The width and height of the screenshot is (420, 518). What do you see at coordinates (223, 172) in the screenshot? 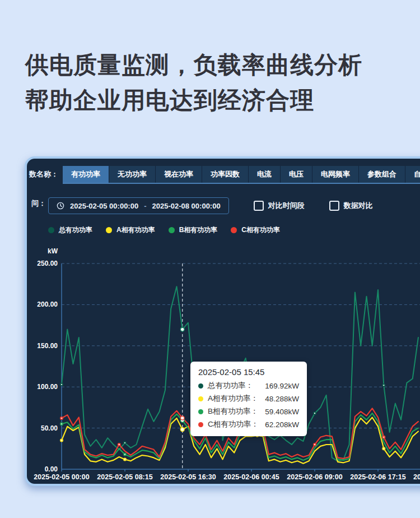
I see `parameter-tab-row: 数名称： 有功功率无功功率视在功率功率因数电流电压电网频率参数组合自定义指标` at bounding box center [223, 172].